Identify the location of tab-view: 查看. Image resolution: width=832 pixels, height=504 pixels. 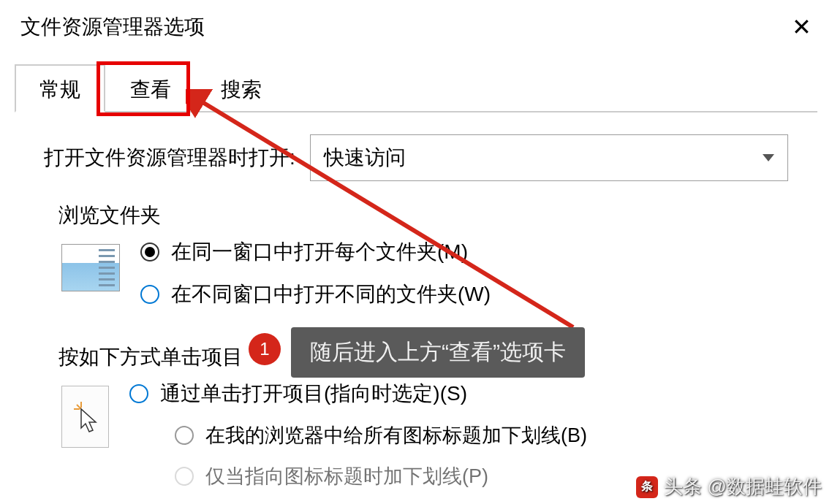
(151, 88).